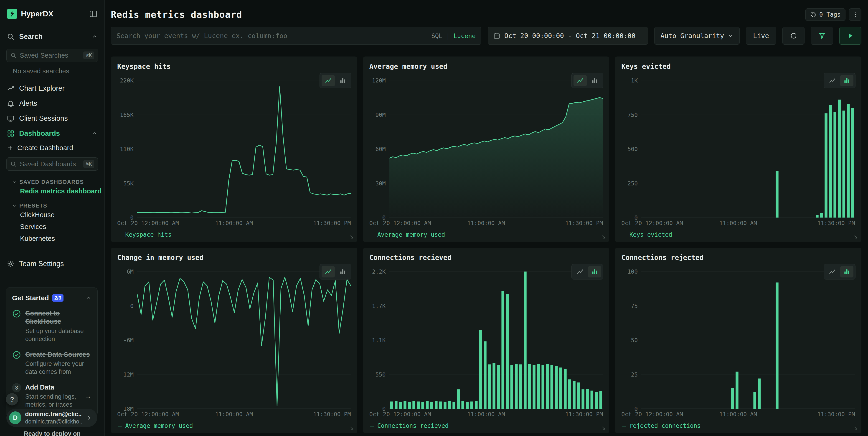 This screenshot has height=436, width=868. I want to click on chevron-right-icon, so click(89, 417).